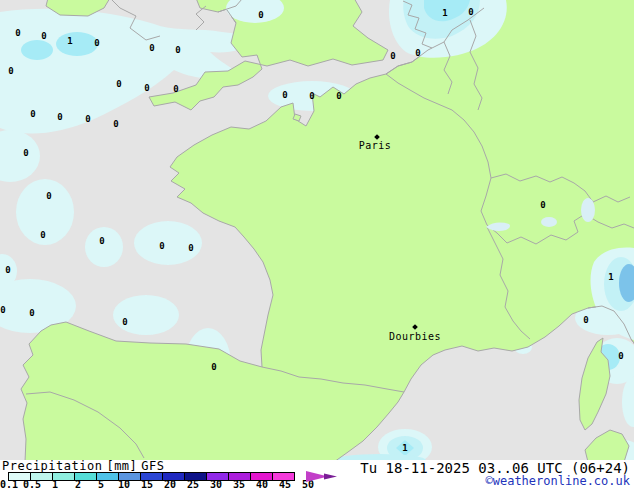 This screenshot has height=490, width=634. What do you see at coordinates (239, 485) in the screenshot?
I see `colorbar-tick-label: 35` at bounding box center [239, 485].